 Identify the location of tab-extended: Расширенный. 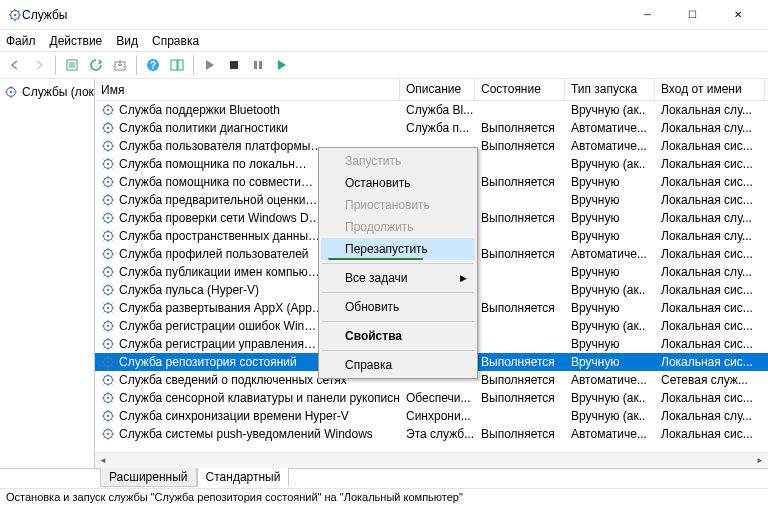
(148, 478).